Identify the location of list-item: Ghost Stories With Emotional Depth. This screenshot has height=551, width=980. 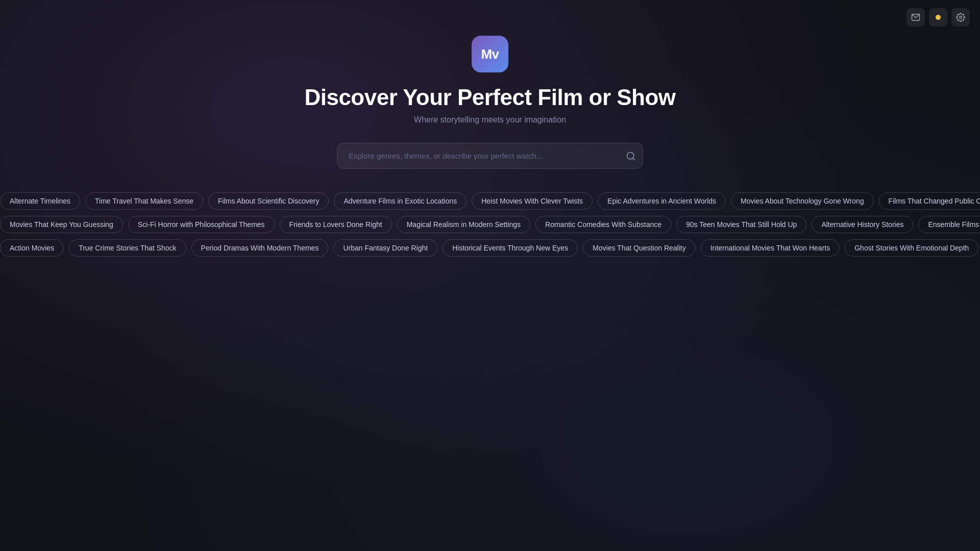
(912, 248).